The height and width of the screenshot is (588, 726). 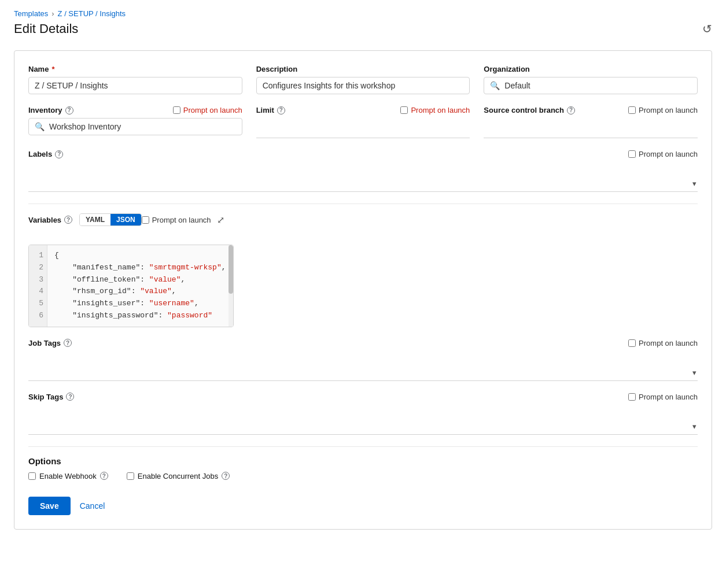 What do you see at coordinates (632, 397) in the screenshot?
I see `skip-tags-prompt-checkbox` at bounding box center [632, 397].